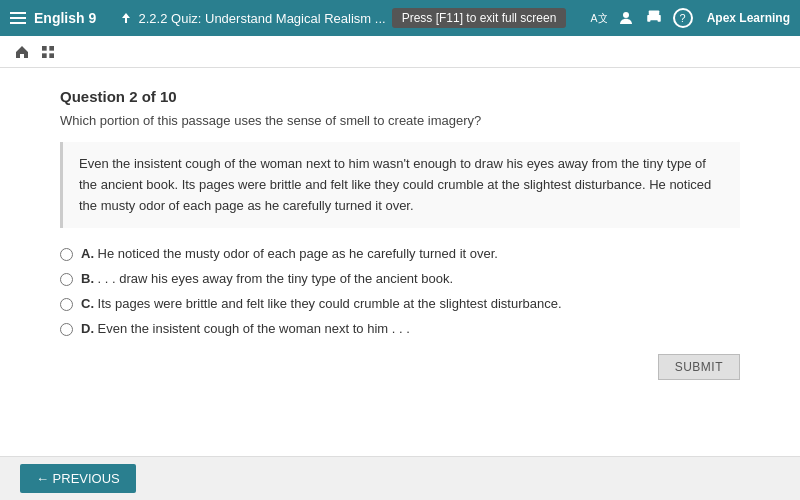 The image size is (800, 500). Describe the element at coordinates (480, 18) in the screenshot. I see `esc-hint: Press [F11] to exit full screen` at that location.